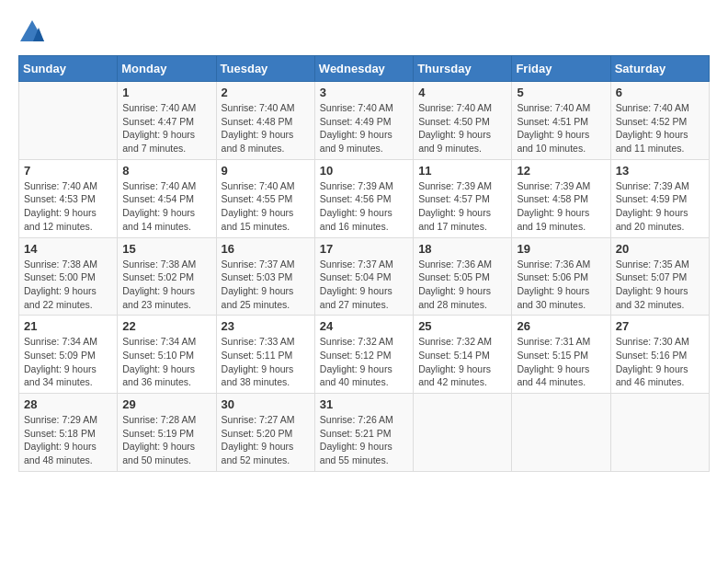  What do you see at coordinates (265, 121) in the screenshot?
I see `day-cell: 2Sunrise: 7:40 AM Sunset: 4:48 PM Daylig…` at bounding box center [265, 121].